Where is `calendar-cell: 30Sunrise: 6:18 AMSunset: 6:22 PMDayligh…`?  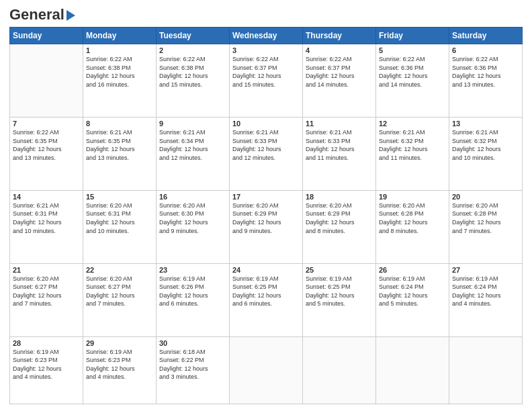 calendar-cell: 30Sunrise: 6:18 AMSunset: 6:22 PMDayligh… is located at coordinates (193, 371).